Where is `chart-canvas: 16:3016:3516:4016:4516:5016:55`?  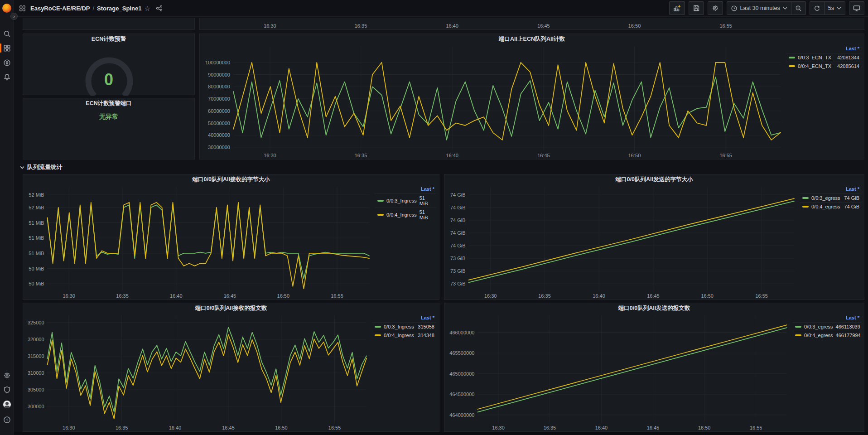 chart-canvas: 16:3016:3516:4016:4516:5016:55 is located at coordinates (493, 24).